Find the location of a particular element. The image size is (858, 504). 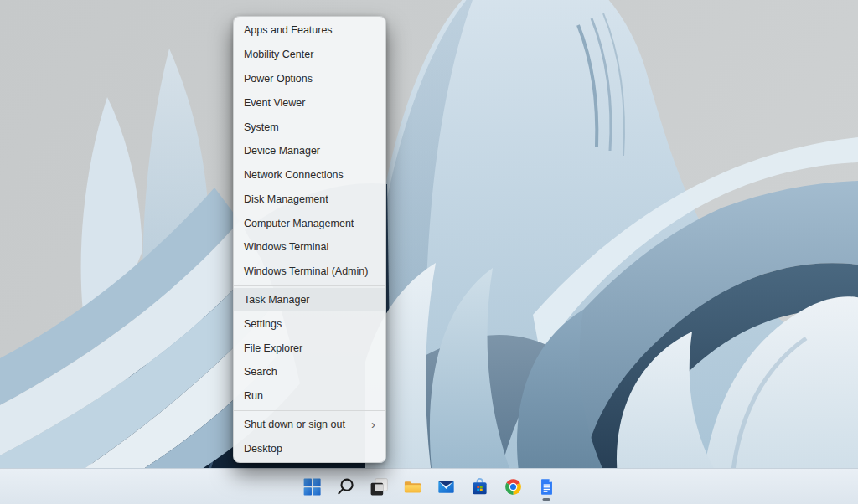

taskbar-chrome-button is located at coordinates (513, 486).